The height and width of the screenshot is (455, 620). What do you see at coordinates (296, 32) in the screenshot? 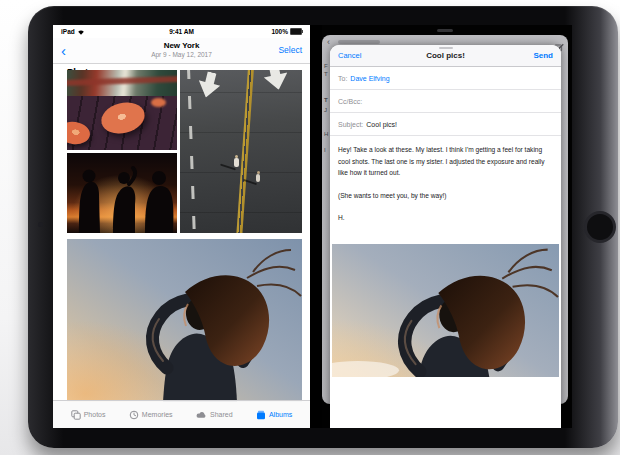
I see `battery-icon` at bounding box center [296, 32].